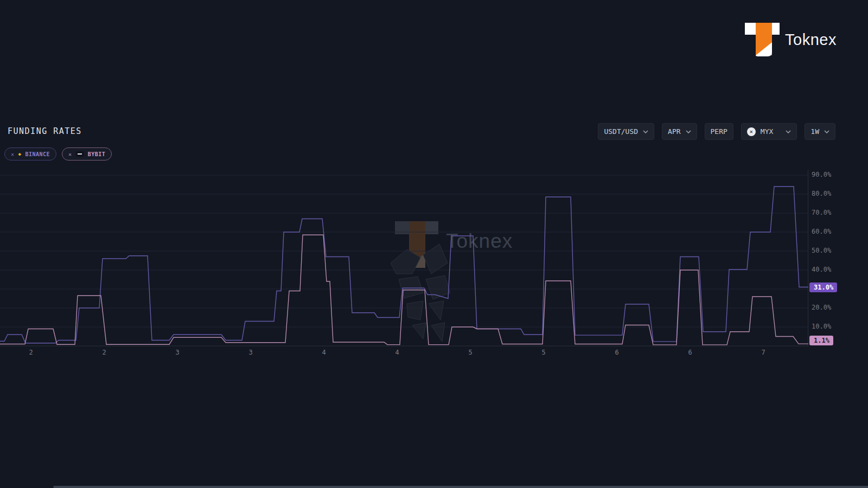  Describe the element at coordinates (810, 40) in the screenshot. I see `logo-wordmark: Toknex` at that location.